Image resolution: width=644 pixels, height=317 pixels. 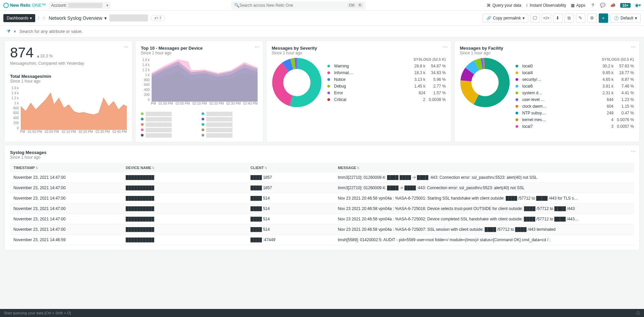 What do you see at coordinates (603, 5) in the screenshot?
I see `feedback-icon: 💬` at bounding box center [603, 5].